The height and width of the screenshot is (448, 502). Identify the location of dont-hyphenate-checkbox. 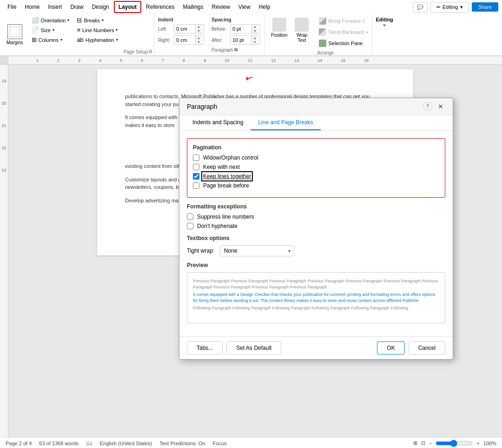
(190, 226).